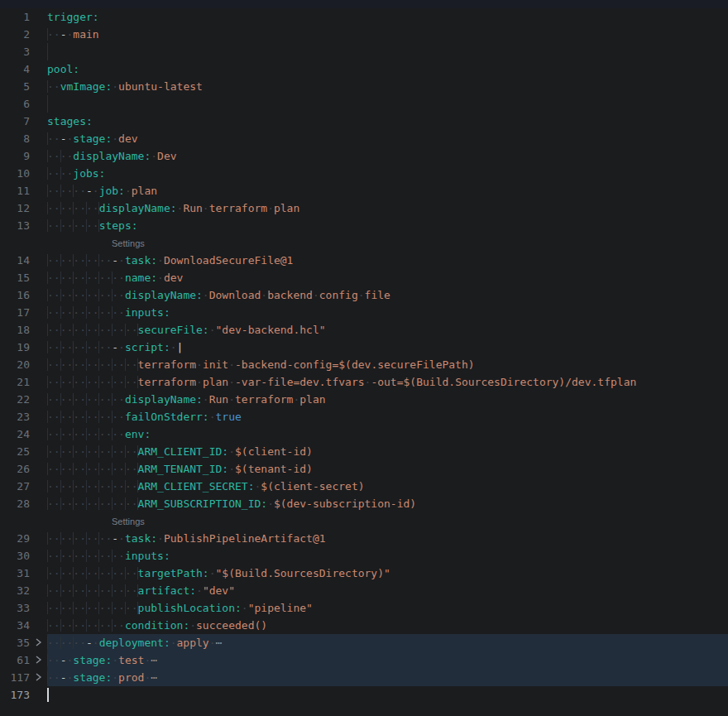  I want to click on code-line-35: 35······-·deployment:·apply·⋯, so click(364, 642).